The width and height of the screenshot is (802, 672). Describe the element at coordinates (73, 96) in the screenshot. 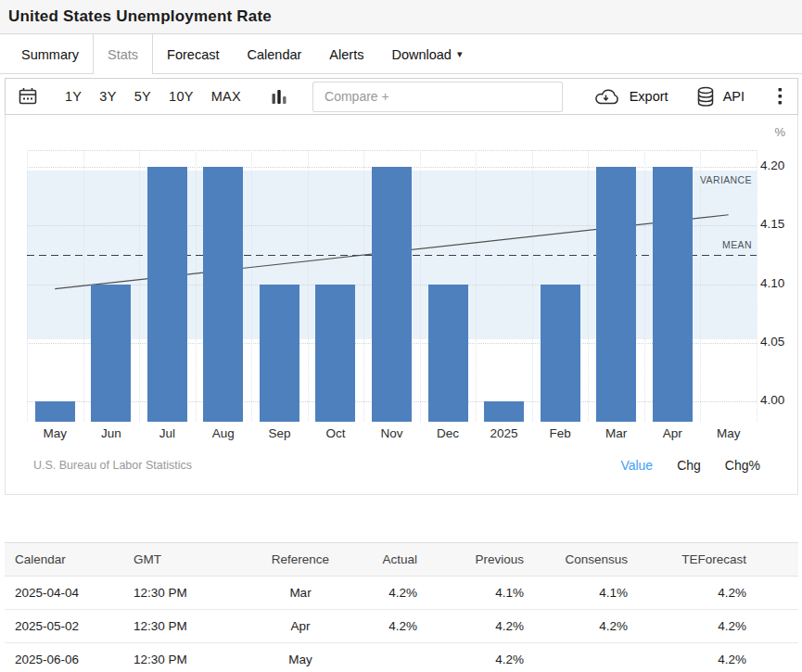

I see `range-1y: 1Y` at that location.